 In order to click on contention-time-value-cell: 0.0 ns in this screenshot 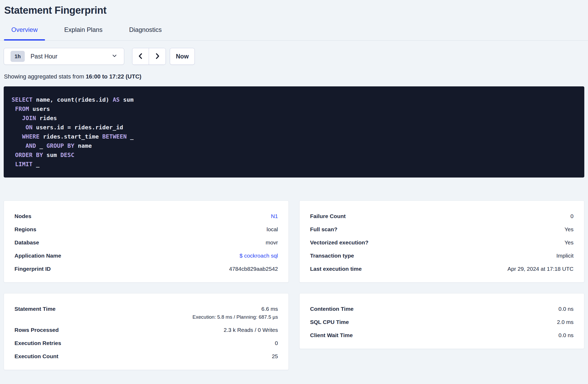, I will do `click(566, 309)`.